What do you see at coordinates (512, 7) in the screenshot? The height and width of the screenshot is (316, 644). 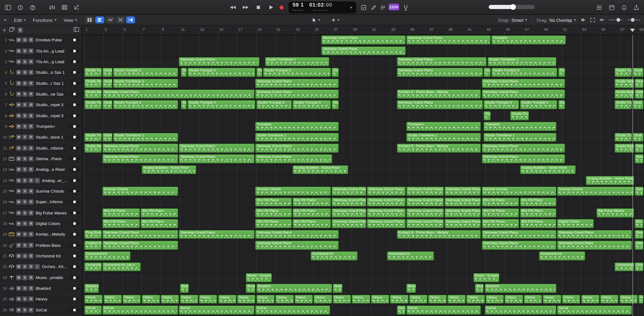 I see `master-volume-slider` at bounding box center [512, 7].